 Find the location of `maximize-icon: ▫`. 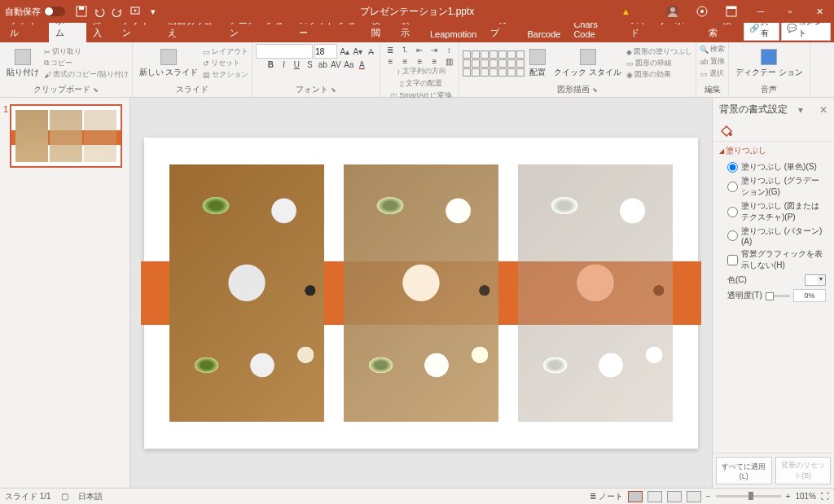

maximize-icon: ▫ is located at coordinates (790, 11).